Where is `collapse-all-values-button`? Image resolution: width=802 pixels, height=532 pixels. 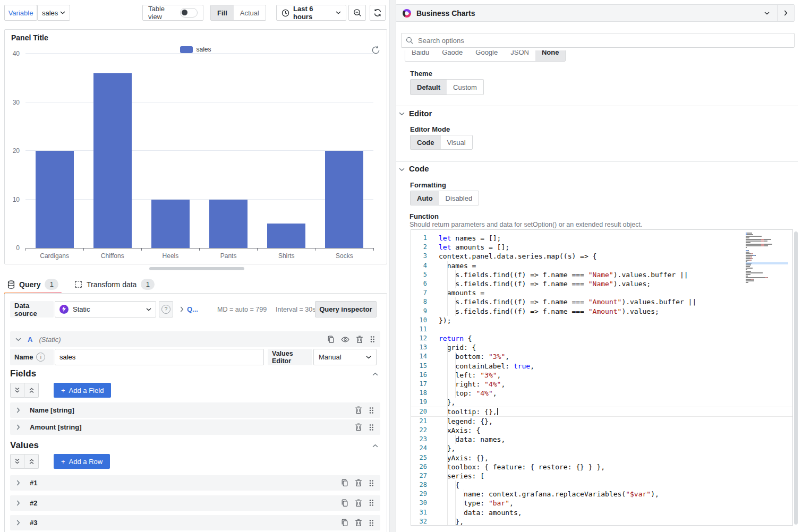
collapse-all-values-button is located at coordinates (17, 461).